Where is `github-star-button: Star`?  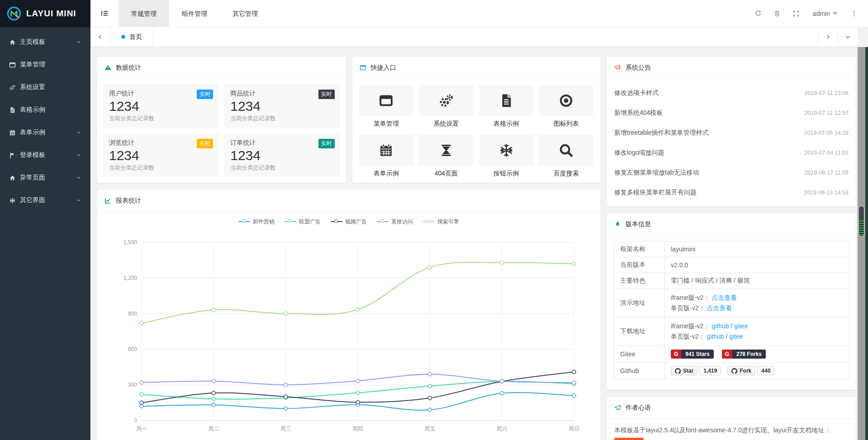
github-star-button: Star is located at coordinates (684, 371).